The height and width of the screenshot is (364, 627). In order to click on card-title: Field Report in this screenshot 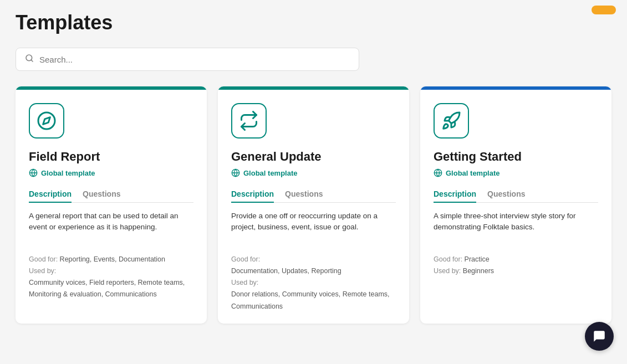, I will do `click(111, 157)`.